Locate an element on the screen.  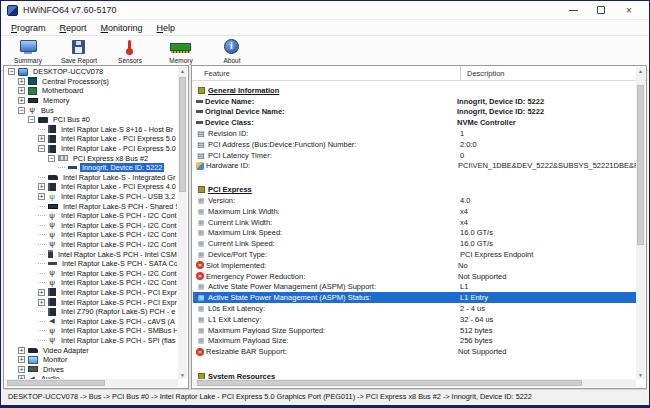
tree-item-memory: + Memory is located at coordinates (92, 101).